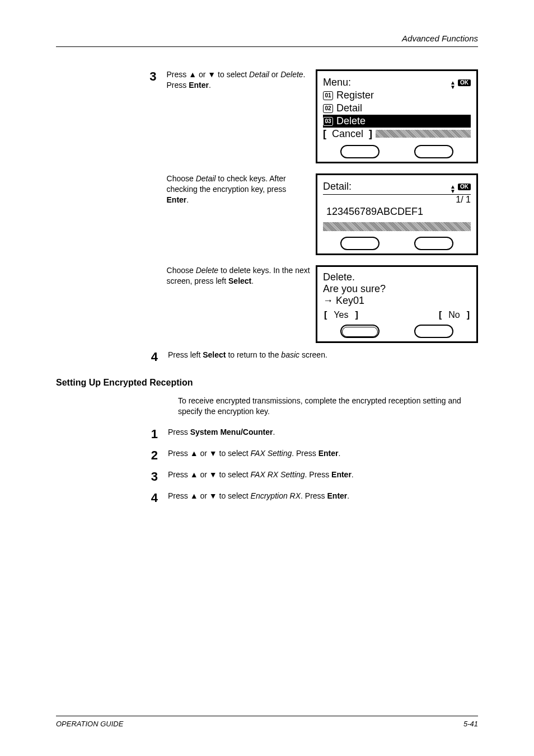 This screenshot has height=756, width=534. Describe the element at coordinates (319, 355) in the screenshot. I see `step4-text: Press left Select to return to the basic…` at that location.